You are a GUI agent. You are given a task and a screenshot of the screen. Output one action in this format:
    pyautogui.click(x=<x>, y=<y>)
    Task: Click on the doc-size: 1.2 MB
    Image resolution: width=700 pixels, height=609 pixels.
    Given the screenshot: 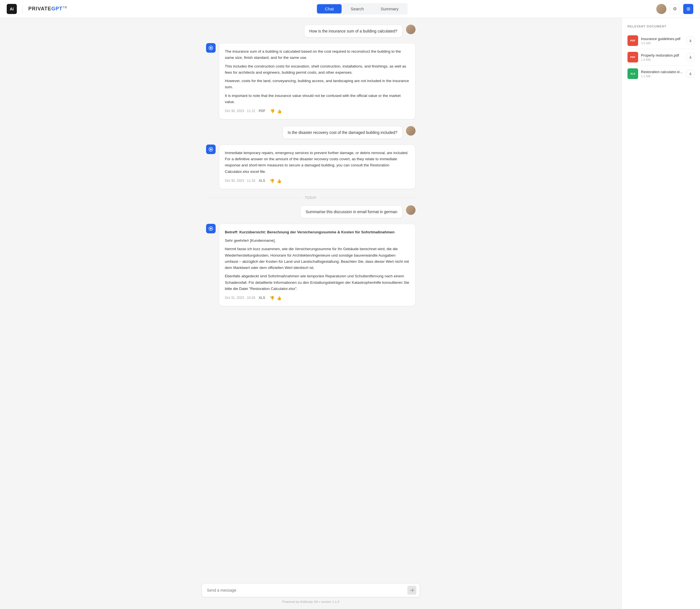 What is the action you would take?
    pyautogui.click(x=662, y=76)
    